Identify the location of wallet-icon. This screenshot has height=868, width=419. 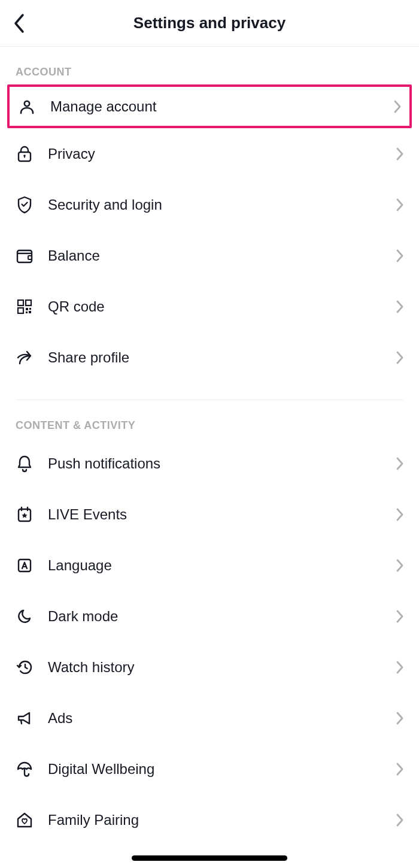
(25, 256).